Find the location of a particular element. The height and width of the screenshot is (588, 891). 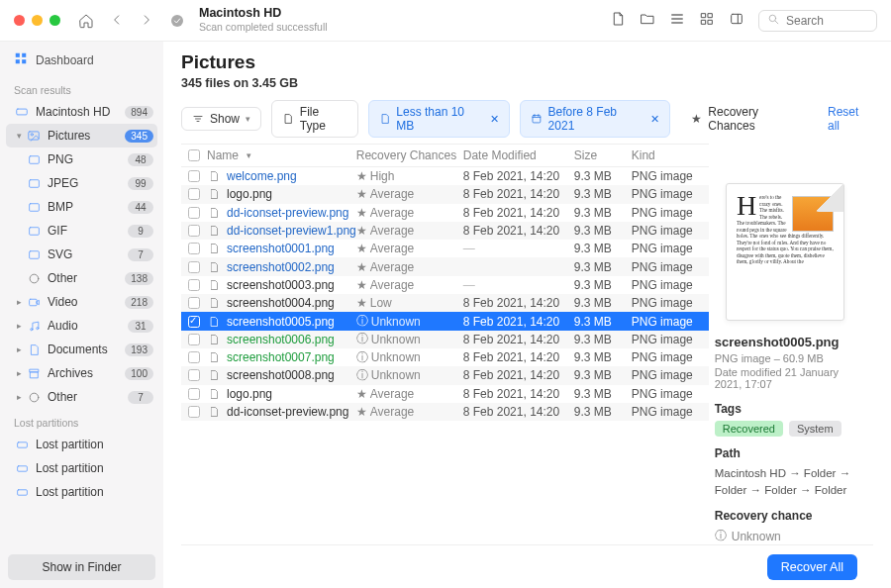

sidebar-item-png: PNG48 is located at coordinates (81, 159).